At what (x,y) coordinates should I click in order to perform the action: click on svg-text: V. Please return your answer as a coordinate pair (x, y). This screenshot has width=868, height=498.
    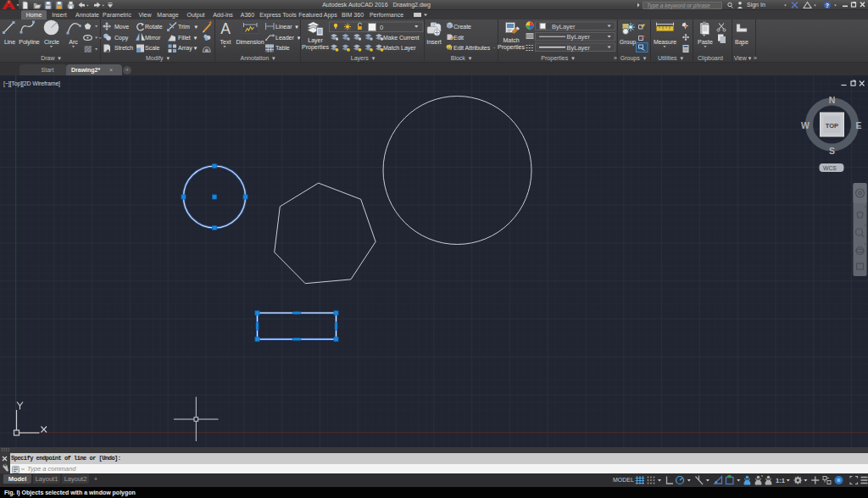
    Looking at the image, I should click on (449, 49).